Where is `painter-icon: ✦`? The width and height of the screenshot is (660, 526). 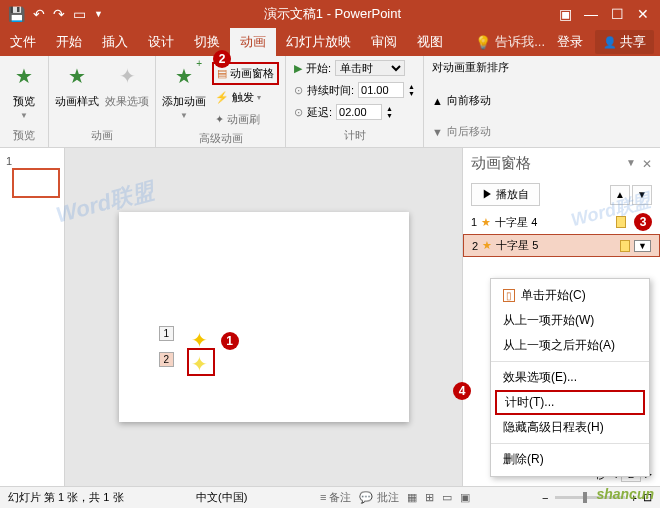
painter-icon: ✦ is located at coordinates (220, 120).